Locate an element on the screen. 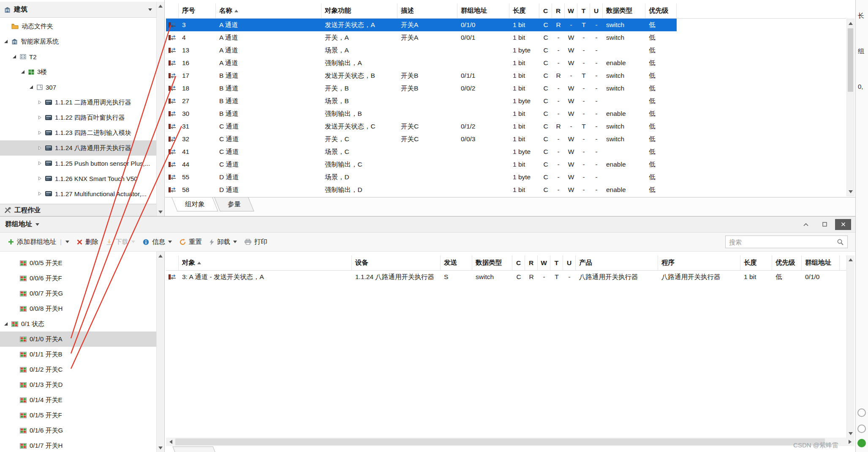  objects-table-column-header: R is located at coordinates (558, 11).